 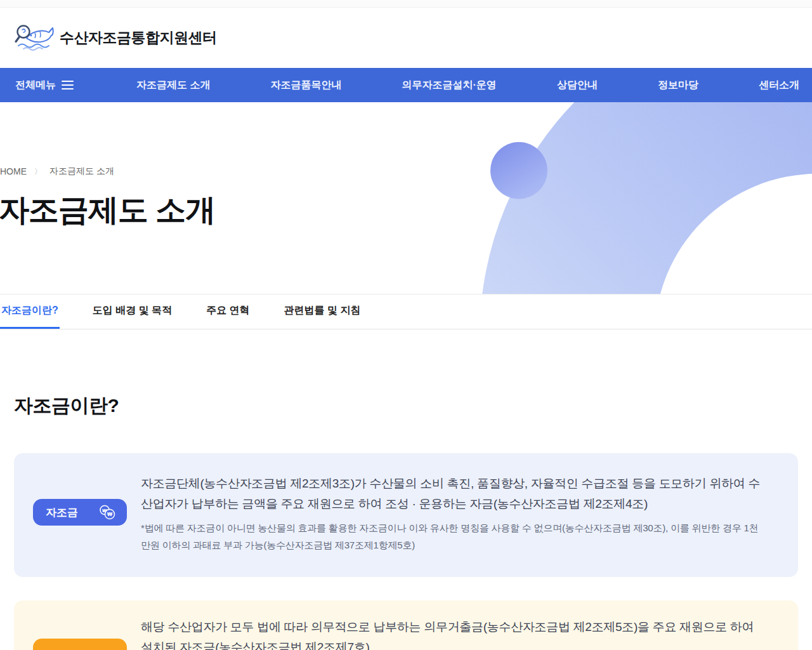 I want to click on site-logo: 수산자조금통합지원센터, so click(x=115, y=38).